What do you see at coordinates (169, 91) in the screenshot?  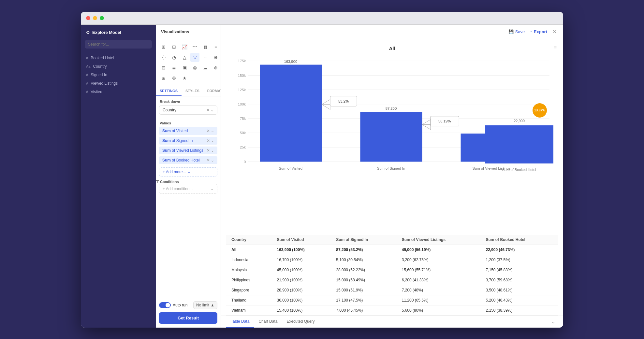 I see `tab-settings: SETTINGS` at bounding box center [169, 91].